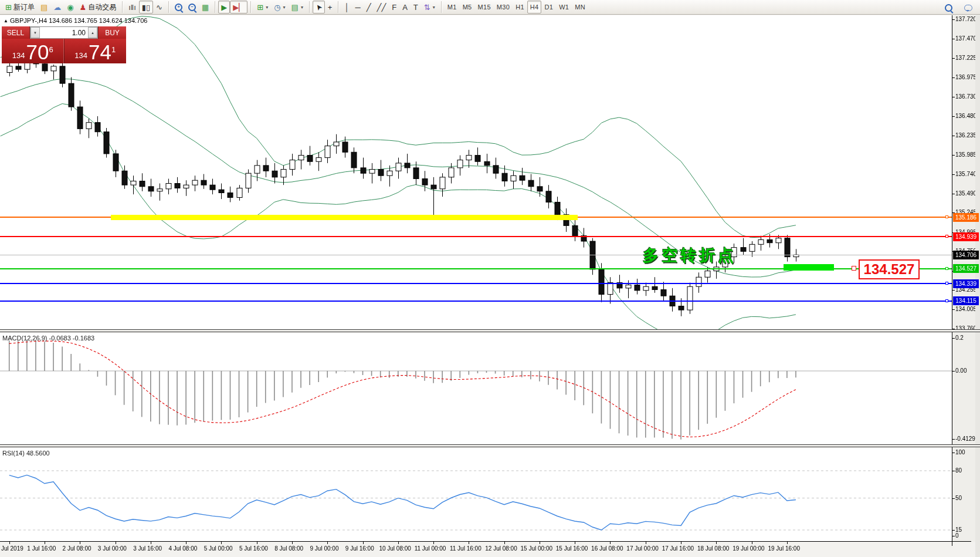 The image size is (980, 557). I want to click on time-tick-label: 5 Jul 00:00, so click(218, 548).